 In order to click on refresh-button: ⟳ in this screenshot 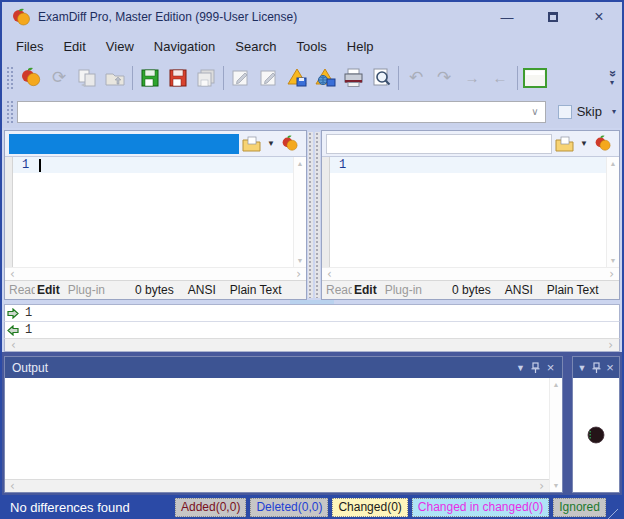, I will do `click(59, 78)`.